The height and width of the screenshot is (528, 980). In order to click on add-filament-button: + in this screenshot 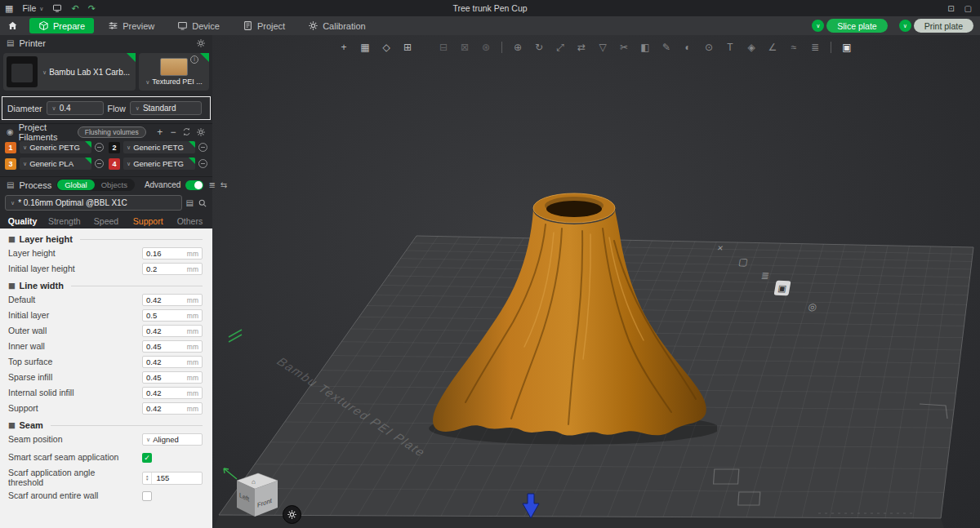, I will do `click(160, 132)`.